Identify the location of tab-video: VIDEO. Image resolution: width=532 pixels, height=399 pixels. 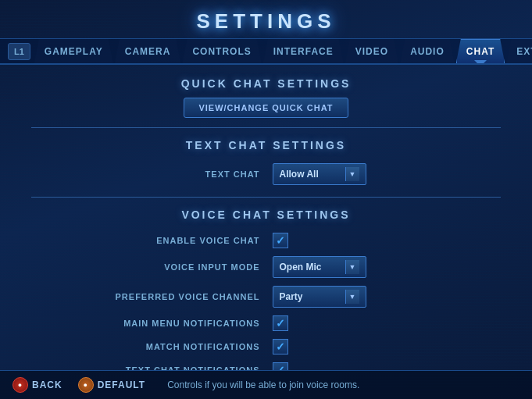
(372, 52).